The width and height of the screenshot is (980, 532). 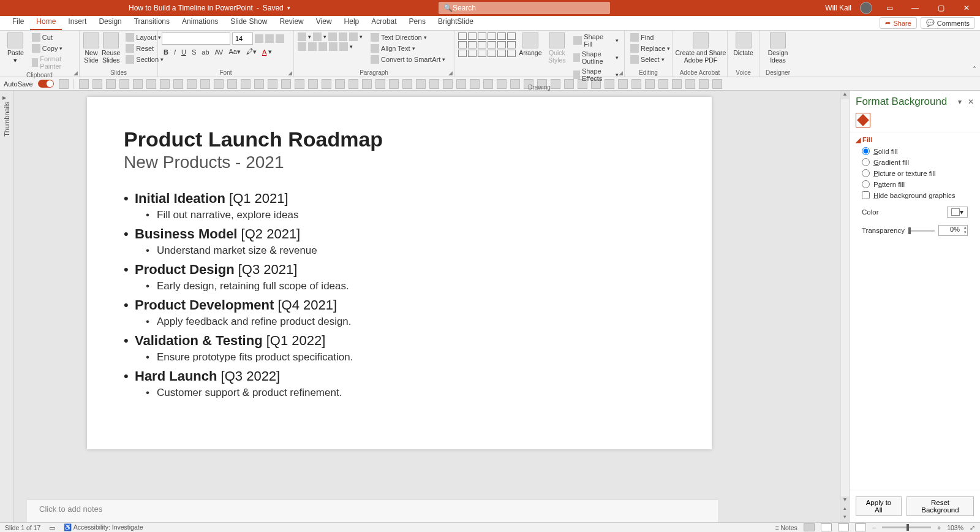 I want to click on drawing-dialog-launcher: ◢, so click(x=621, y=73).